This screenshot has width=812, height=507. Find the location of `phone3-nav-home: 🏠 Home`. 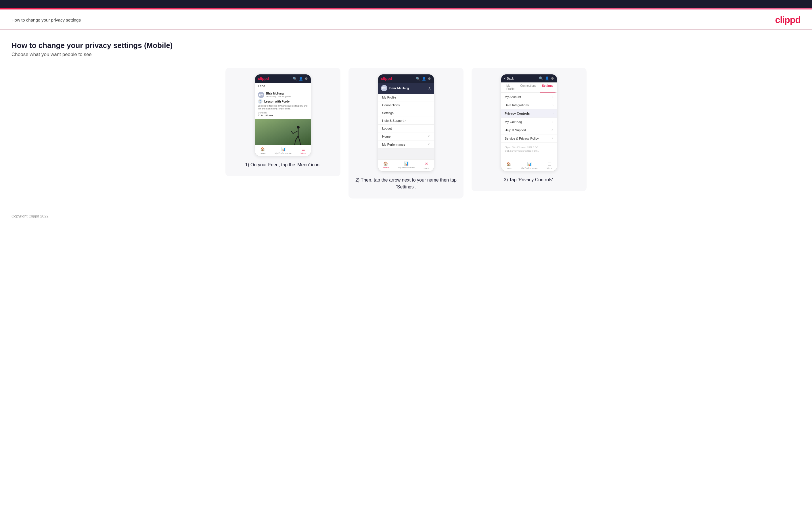

phone3-nav-home: 🏠 Home is located at coordinates (509, 166).